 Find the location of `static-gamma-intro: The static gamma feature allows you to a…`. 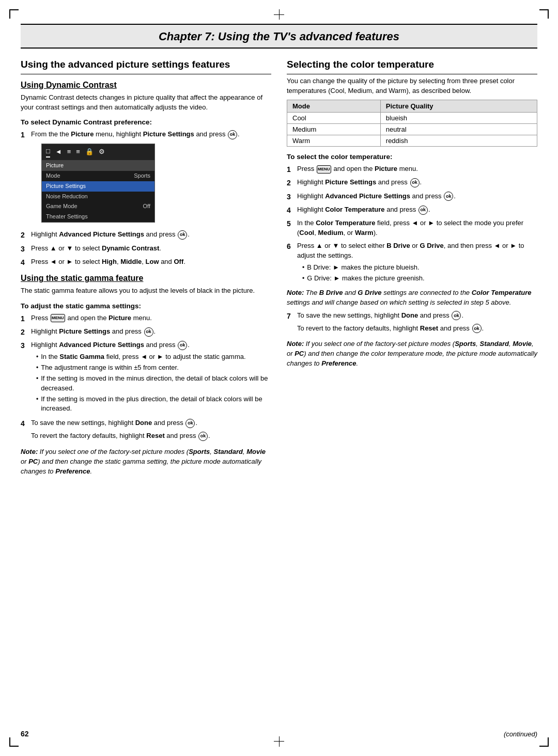

static-gamma-intro: The static gamma feature allows you to a… is located at coordinates (146, 291).